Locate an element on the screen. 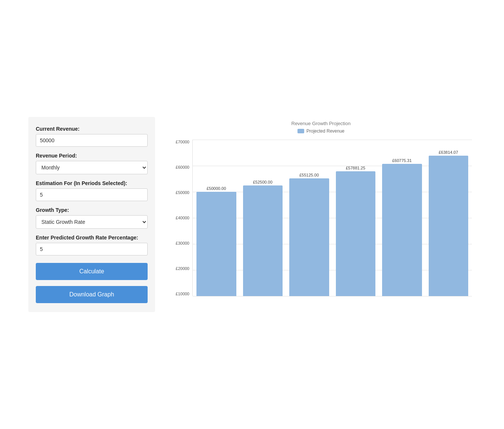 Image resolution: width=504 pixels, height=429 pixels. y-axis-label: £50000 is located at coordinates (183, 193).